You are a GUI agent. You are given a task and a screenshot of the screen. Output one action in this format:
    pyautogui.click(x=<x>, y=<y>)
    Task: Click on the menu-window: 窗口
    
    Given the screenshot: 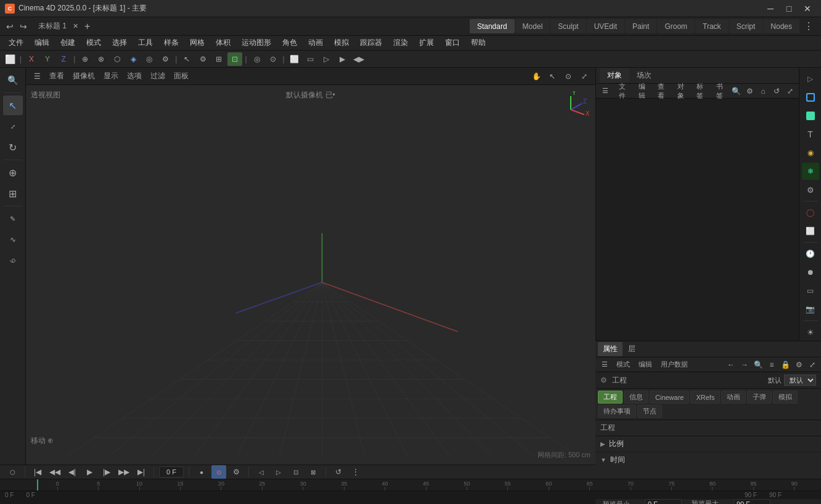 What is the action you would take?
    pyautogui.click(x=452, y=43)
    